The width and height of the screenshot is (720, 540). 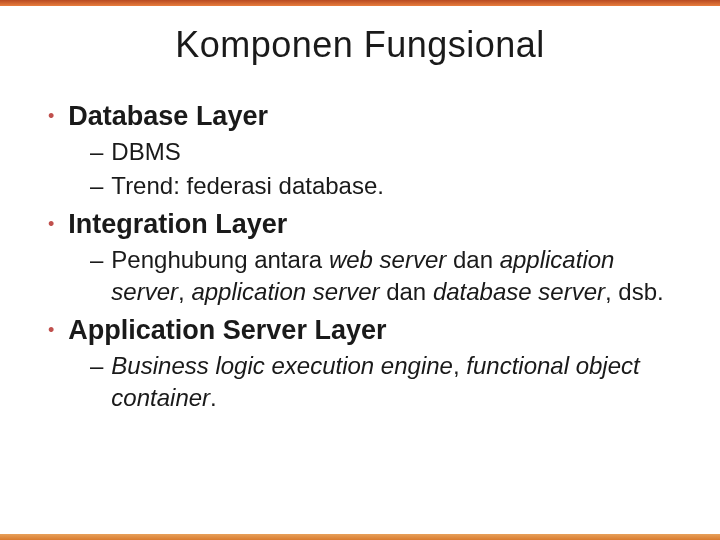 I want to click on sub-text: DBMS, so click(x=146, y=152).